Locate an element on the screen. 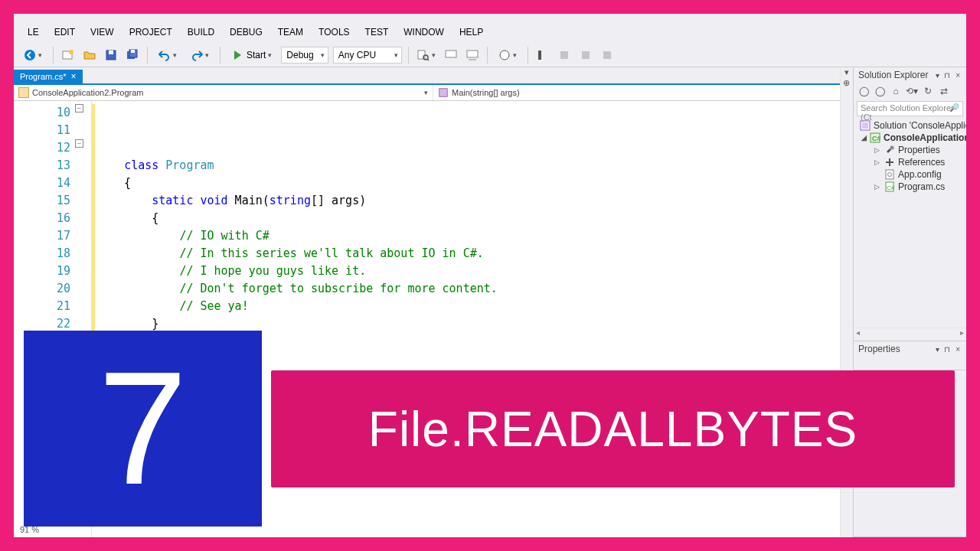 Image resolution: width=980 pixels, height=551 pixels. tree-programcs: ▷ C# Program.cs is located at coordinates (910, 187).